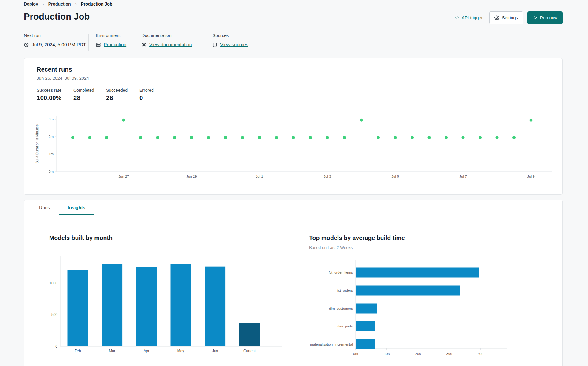 This screenshot has height=366, width=588. I want to click on models-by-month-title: Models built by month, so click(81, 238).